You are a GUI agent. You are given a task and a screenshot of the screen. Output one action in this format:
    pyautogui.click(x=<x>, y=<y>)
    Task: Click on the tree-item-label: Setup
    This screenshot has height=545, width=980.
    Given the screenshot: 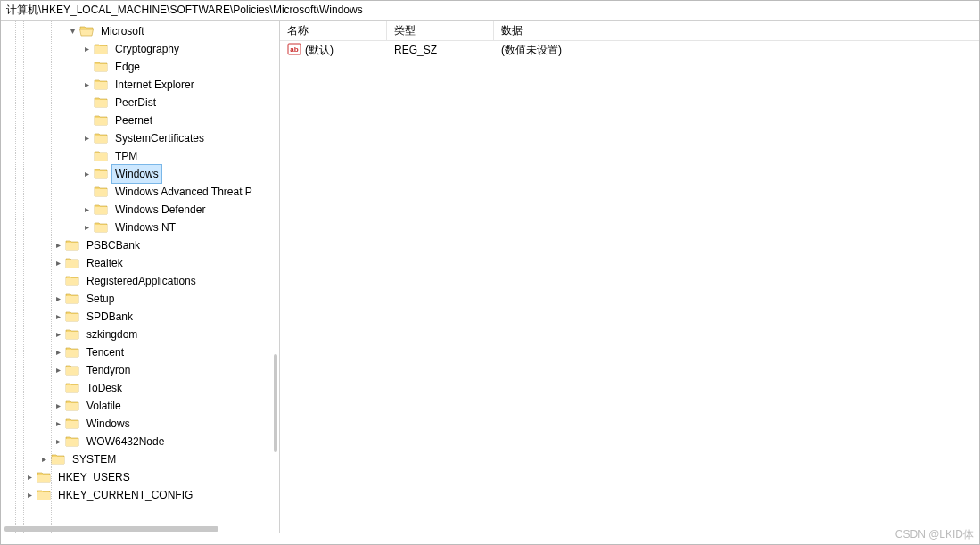 What is the action you would take?
    pyautogui.click(x=100, y=299)
    